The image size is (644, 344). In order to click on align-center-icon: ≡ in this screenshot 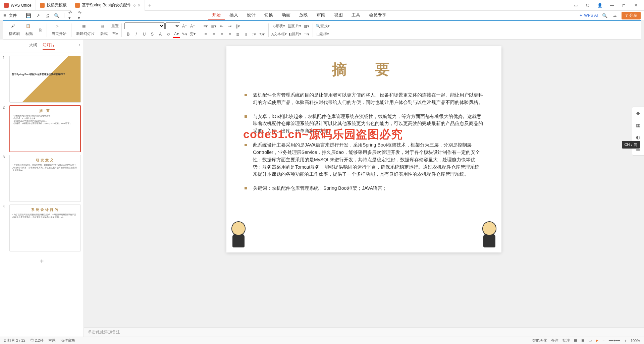, I will do `click(214, 34)`.